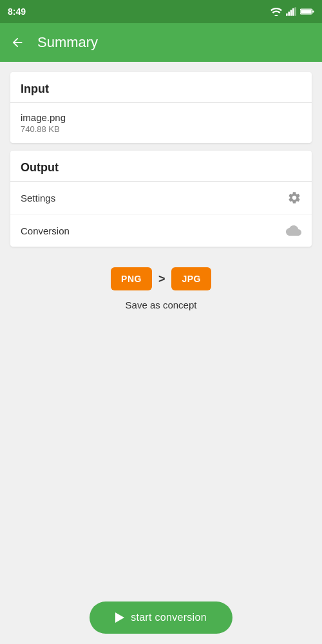 The height and width of the screenshot is (644, 322). I want to click on start-conversion-button: start conversion, so click(161, 618).